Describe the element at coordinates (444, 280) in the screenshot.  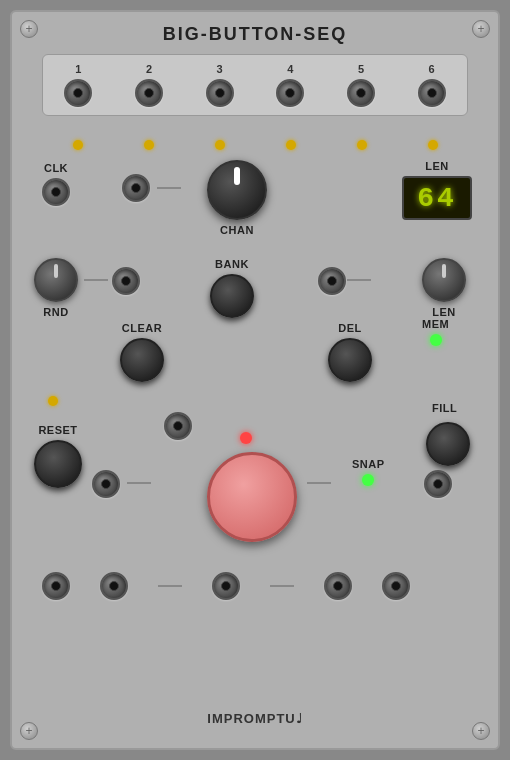
I see `len-knob` at that location.